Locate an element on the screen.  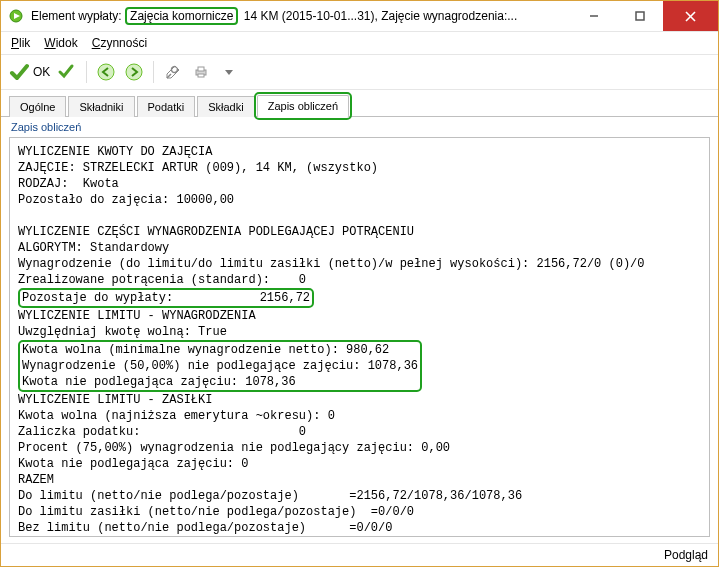
close-button is located at coordinates (690, 16).